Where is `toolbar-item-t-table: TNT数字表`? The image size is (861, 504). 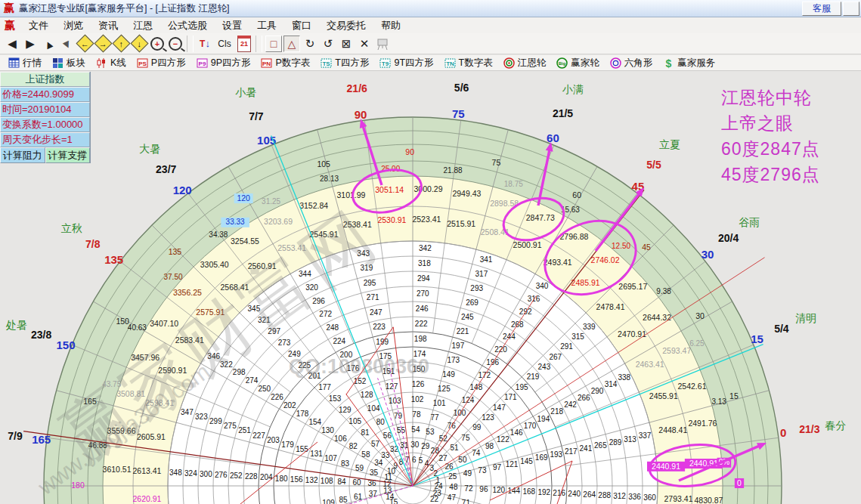 toolbar-item-t-table: TNT数字表 is located at coordinates (469, 63).